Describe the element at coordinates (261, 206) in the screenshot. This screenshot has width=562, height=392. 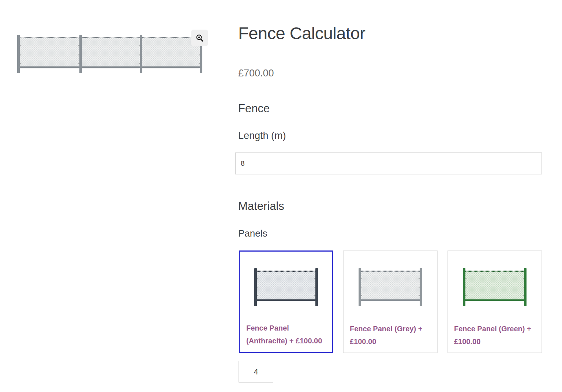
I see `materials-section-heading: Materials` at that location.